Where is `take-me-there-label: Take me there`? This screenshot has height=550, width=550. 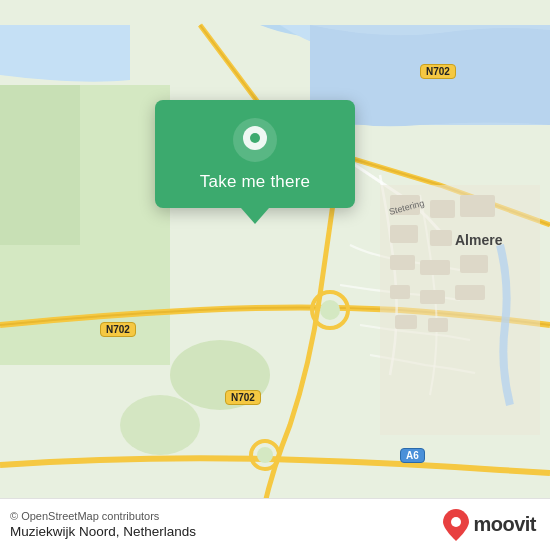
take-me-there-label: Take me there is located at coordinates (255, 182).